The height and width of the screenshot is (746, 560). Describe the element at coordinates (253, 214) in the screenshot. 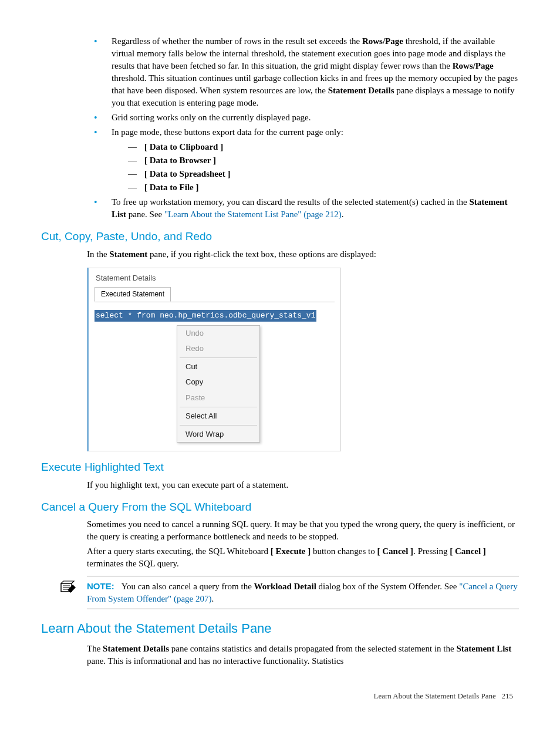

I see `cross-reference-link: "Learn About the Statement List Pane" (p…` at that location.